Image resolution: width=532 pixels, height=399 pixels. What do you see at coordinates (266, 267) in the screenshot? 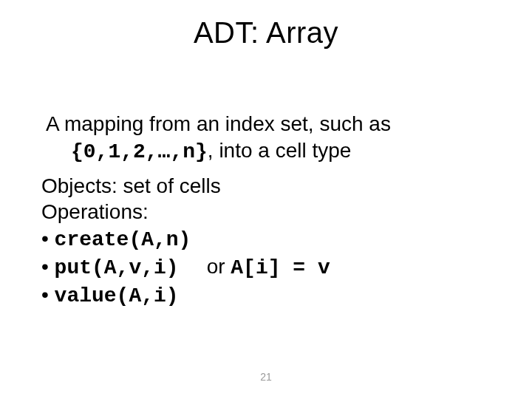
I see `op-put: put(A,v,i)or A[i] = v` at bounding box center [266, 267].